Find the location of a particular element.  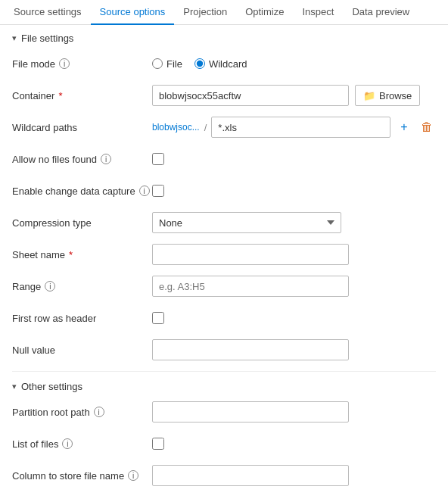

null-value-input is located at coordinates (250, 350).